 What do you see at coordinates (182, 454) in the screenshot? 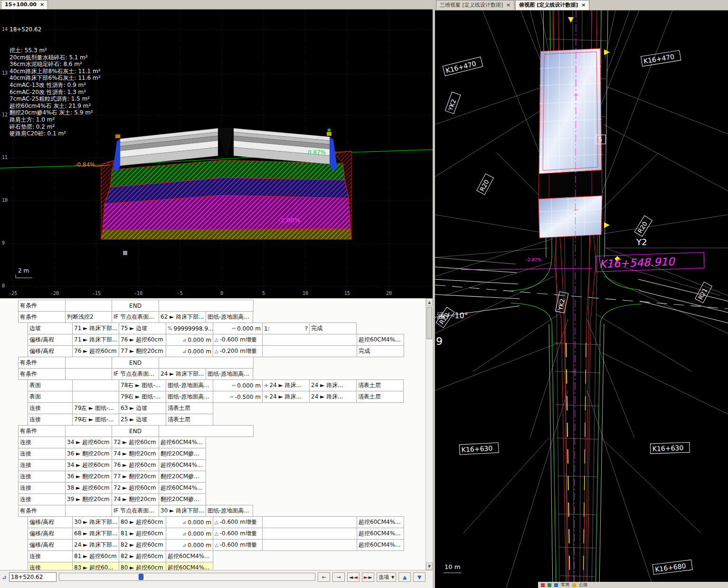
I see `table-cell: 翻挖20CM掺...` at bounding box center [182, 454].